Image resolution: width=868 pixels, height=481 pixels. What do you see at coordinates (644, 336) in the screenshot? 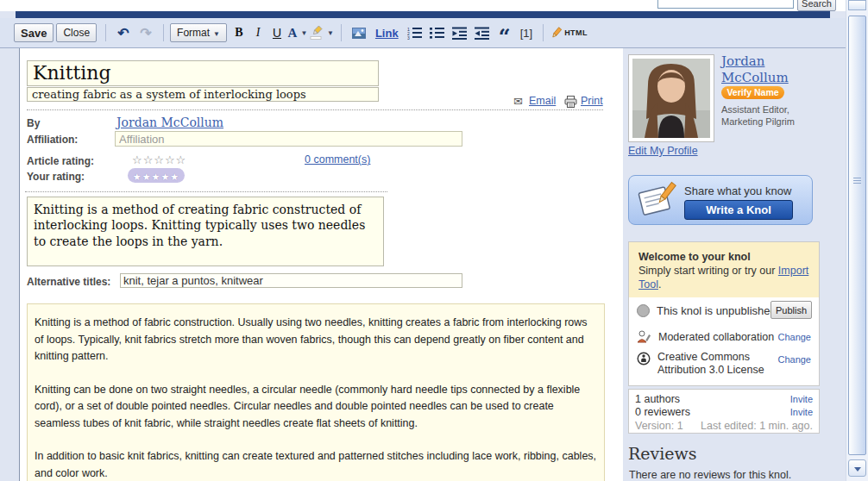
I see `collaboration-icon` at bounding box center [644, 336].